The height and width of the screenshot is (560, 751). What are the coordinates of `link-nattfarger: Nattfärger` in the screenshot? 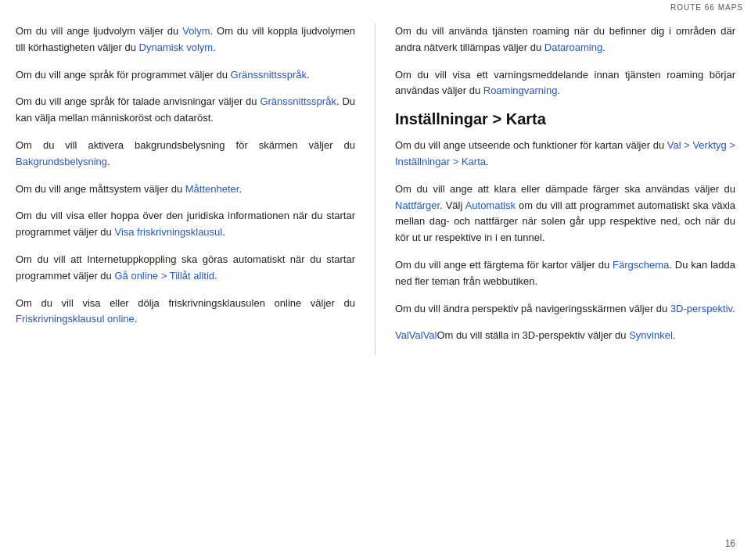 It's located at (418, 205).